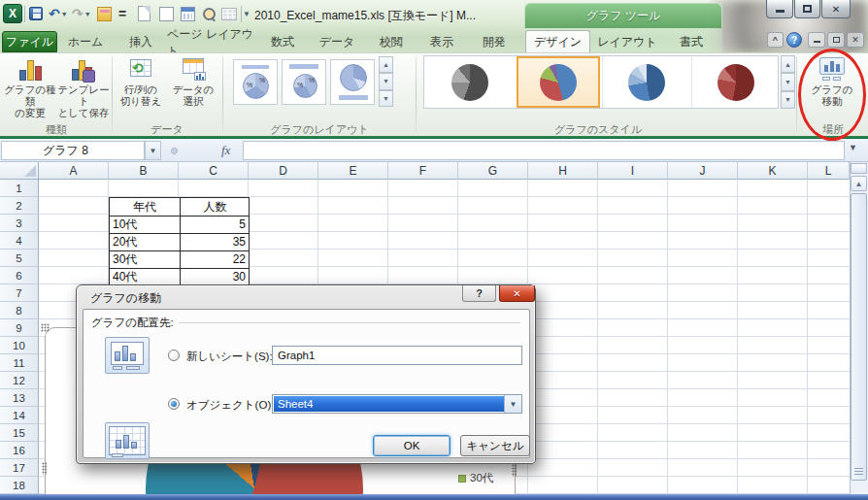 The height and width of the screenshot is (500, 868). Describe the element at coordinates (179, 241) in the screenshot. I see `data-table: 年代 人数 10代 5 20代 35 30代 22 40代 30` at that location.